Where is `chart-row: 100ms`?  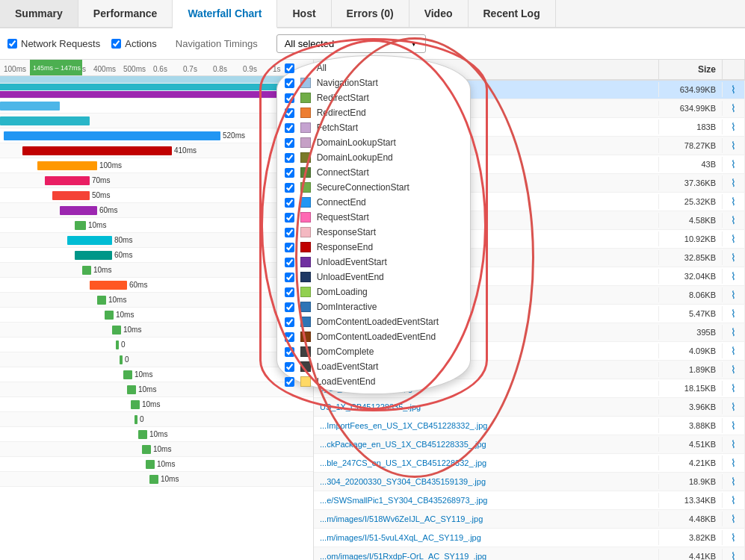
chart-row: 100ms is located at coordinates (157, 166).